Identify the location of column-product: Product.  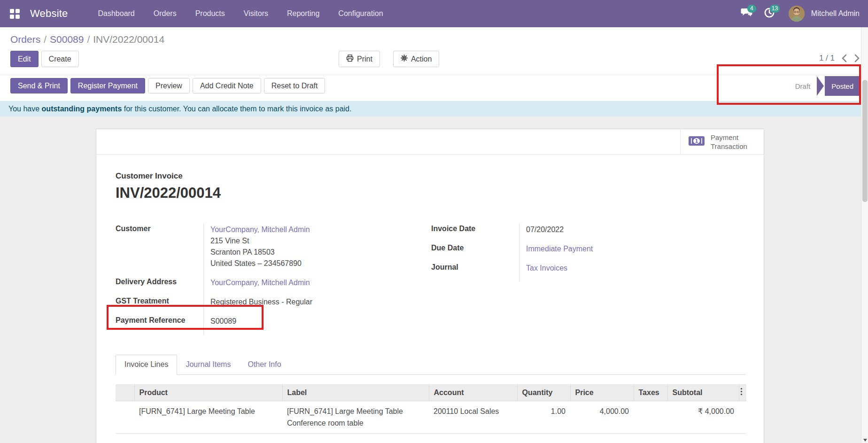
(209, 393).